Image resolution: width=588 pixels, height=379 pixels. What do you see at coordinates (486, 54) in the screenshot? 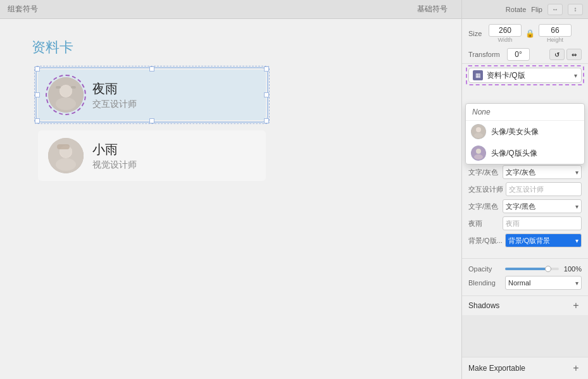
I see `transform-label: Transform` at bounding box center [486, 54].